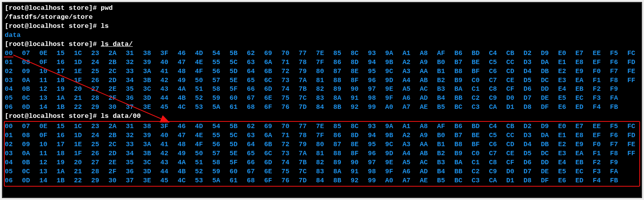  Describe the element at coordinates (322, 27) in the screenshot. I see `prompt-line-2: [root@localhost store]# ls` at that location.